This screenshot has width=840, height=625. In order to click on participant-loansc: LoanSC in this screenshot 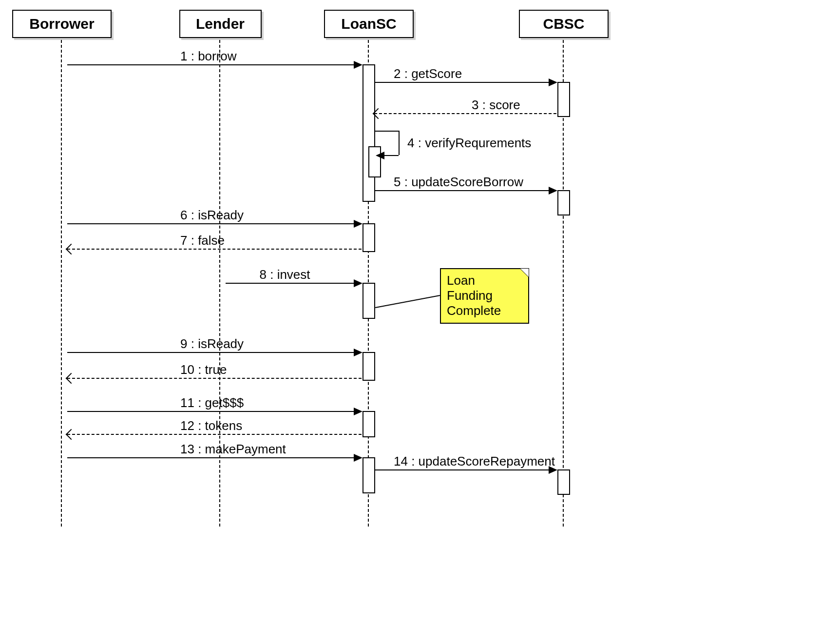, I will do `click(369, 24)`.